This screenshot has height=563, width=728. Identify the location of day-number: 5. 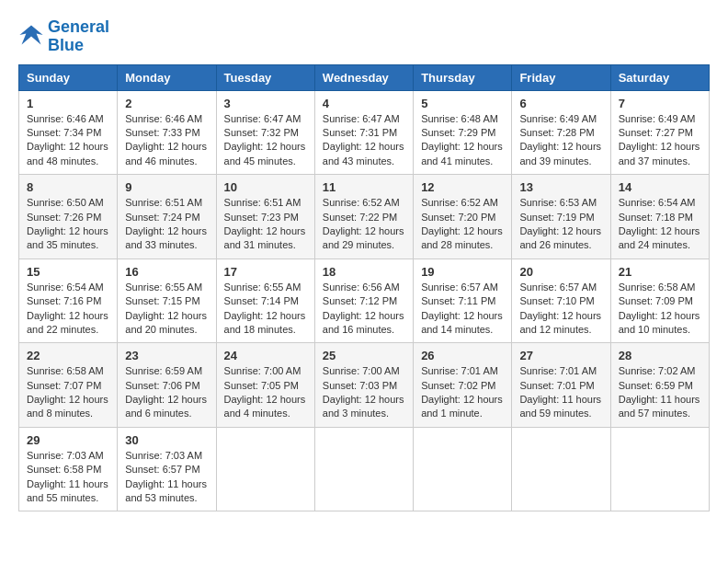
(462, 103).